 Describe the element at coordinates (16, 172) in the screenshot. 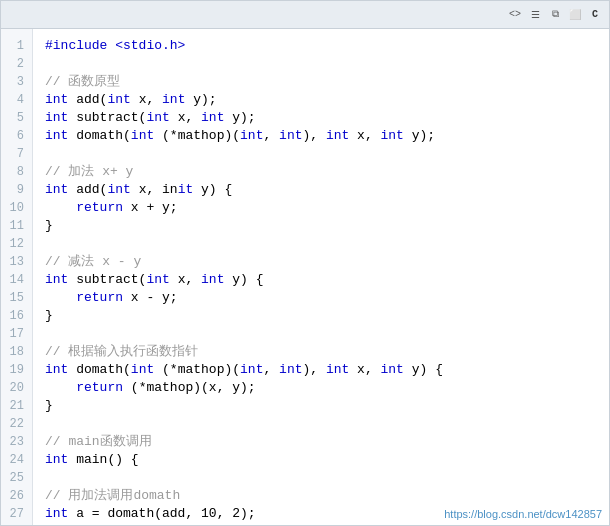

I see `line-number: 8` at that location.